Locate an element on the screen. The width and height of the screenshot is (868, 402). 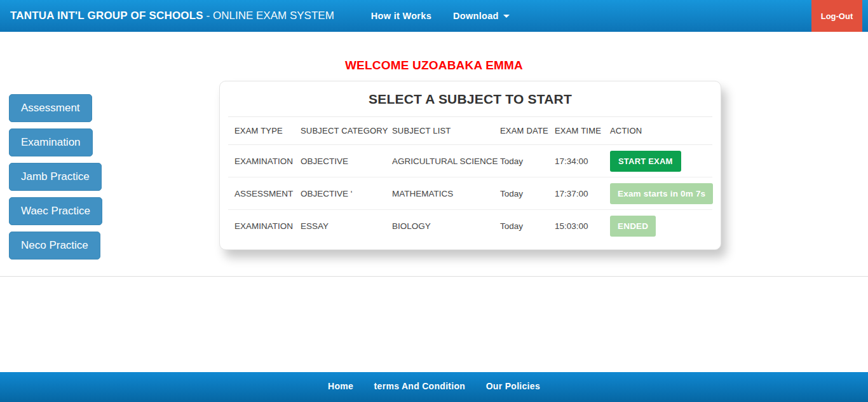
sidebar-item-waec-practice: Waec Practice is located at coordinates (56, 211).